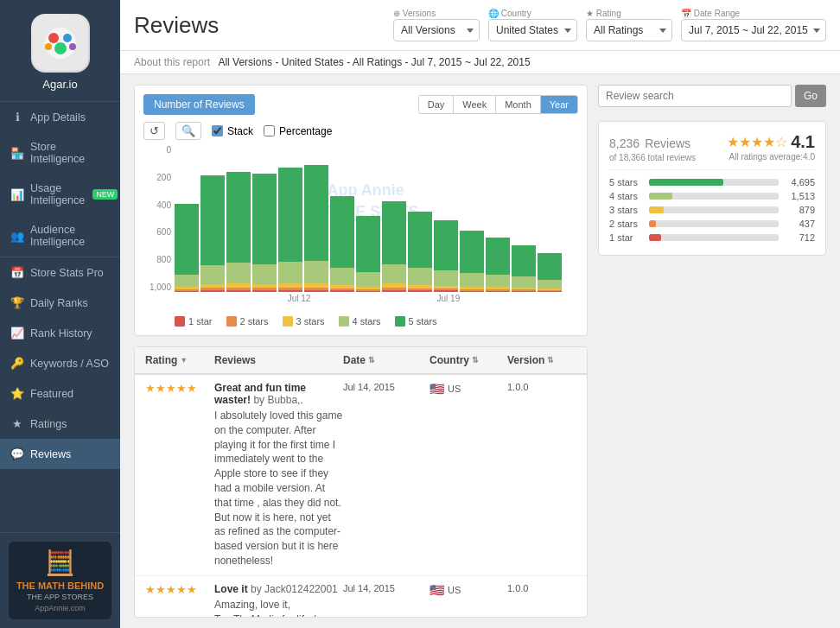 The height and width of the screenshot is (628, 840). Describe the element at coordinates (60, 153) in the screenshot. I see `sidebar-item-store-intelligence: 🏪 Store Intelligence` at that location.